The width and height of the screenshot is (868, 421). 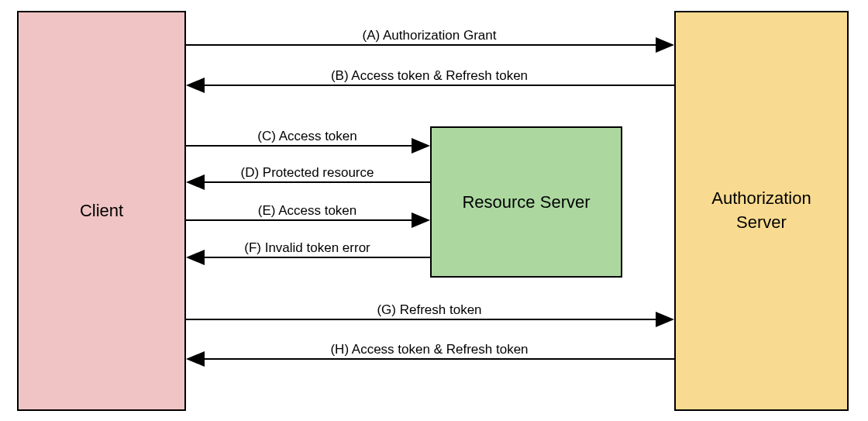 I want to click on arrow-h-label: (H) Access token & Refresh token, so click(x=429, y=350).